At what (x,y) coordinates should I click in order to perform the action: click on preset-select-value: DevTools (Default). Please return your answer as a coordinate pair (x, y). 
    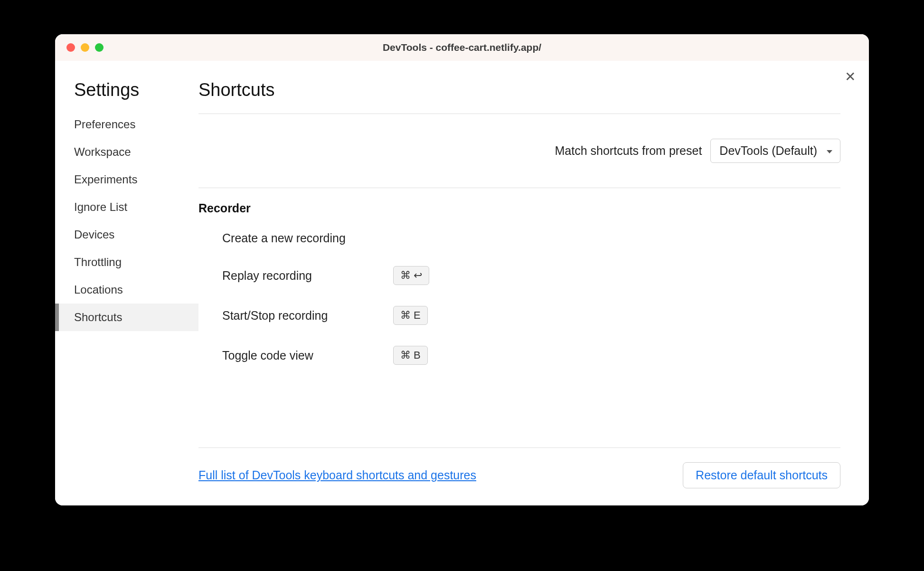
    Looking at the image, I should click on (768, 151).